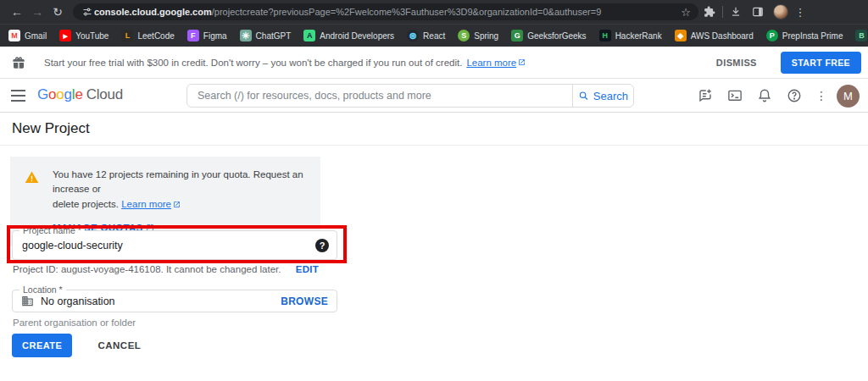 This screenshot has height=381, width=868. I want to click on bookmark-android-developers: AAndroid Developers, so click(349, 36).